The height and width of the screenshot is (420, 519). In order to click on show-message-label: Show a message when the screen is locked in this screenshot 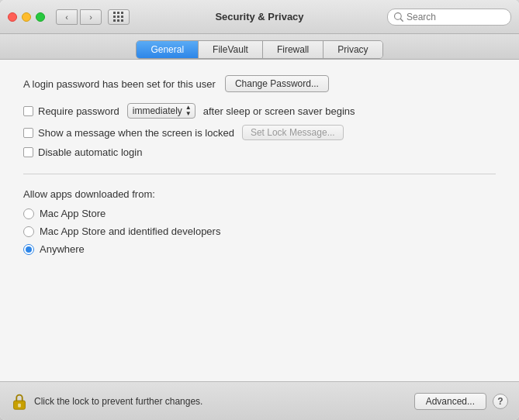, I will do `click(137, 133)`.